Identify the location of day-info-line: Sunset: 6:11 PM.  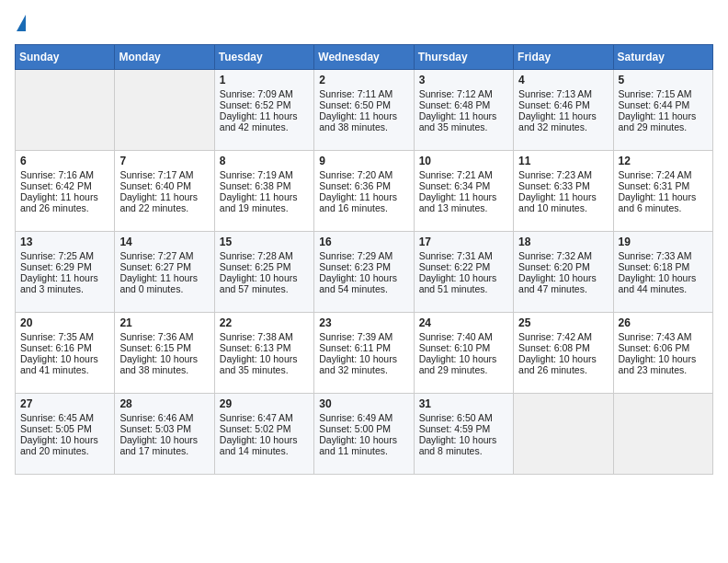
(364, 348).